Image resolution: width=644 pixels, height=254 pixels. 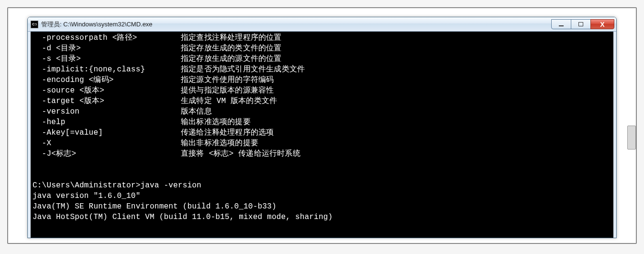 I want to click on help-option-line: -processorpath <路径>指定查找注释处理程序的位置, so click(x=322, y=38).